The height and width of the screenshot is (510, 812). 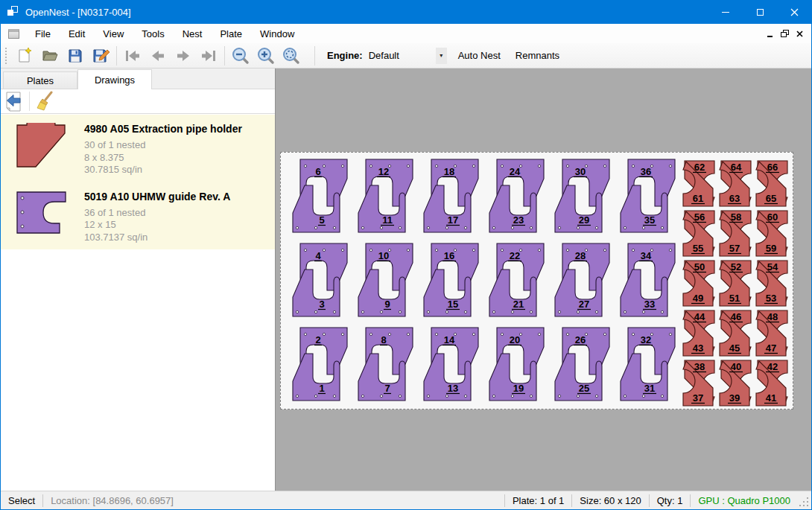 What do you see at coordinates (320, 280) in the screenshot?
I see `purple-part-pair: 43` at bounding box center [320, 280].